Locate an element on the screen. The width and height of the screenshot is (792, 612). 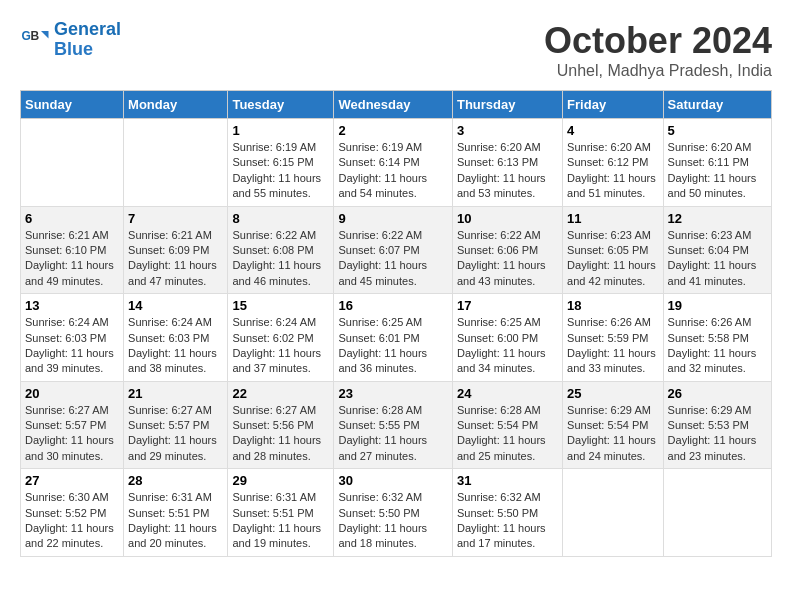
svg-text: B is located at coordinates (36, 36).